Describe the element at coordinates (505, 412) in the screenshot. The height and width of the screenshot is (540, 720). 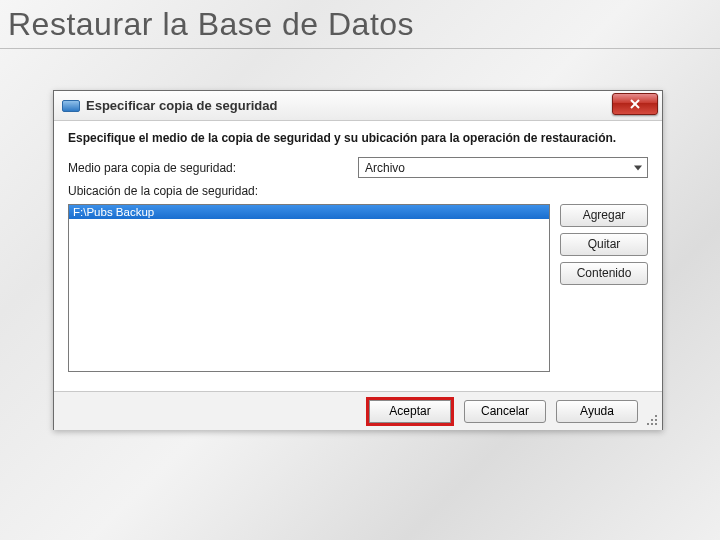
I see `cancel-button: Cancelar` at that location.